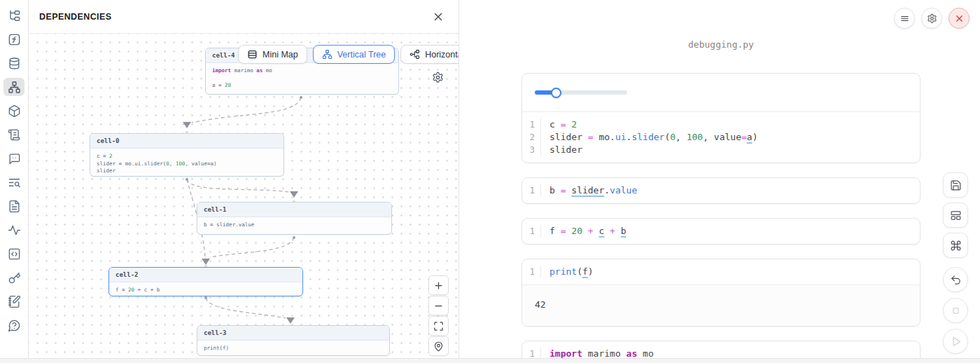  I want to click on tree-v-icon, so click(328, 55).